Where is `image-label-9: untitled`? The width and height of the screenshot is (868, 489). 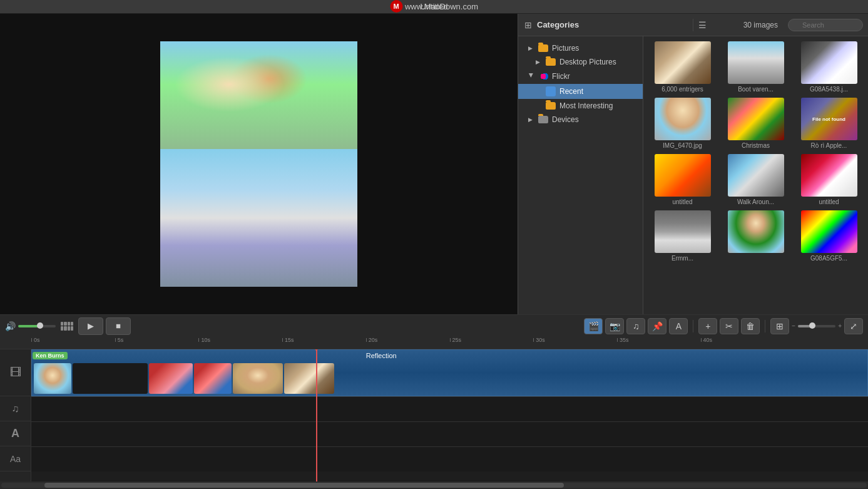 image-label-9: untitled is located at coordinates (829, 202).